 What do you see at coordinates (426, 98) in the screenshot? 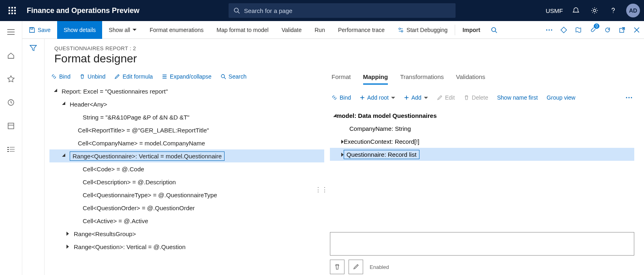
I see `chevron-down-icon` at bounding box center [426, 98].